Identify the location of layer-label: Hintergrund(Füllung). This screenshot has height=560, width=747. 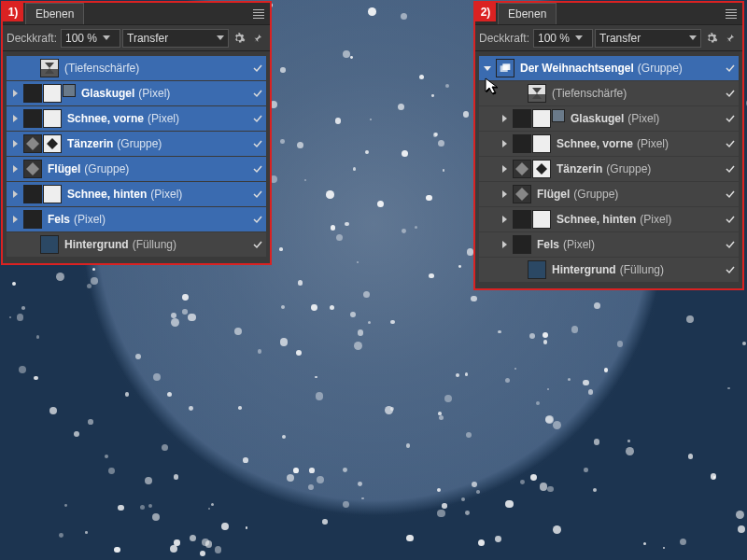
(120, 245).